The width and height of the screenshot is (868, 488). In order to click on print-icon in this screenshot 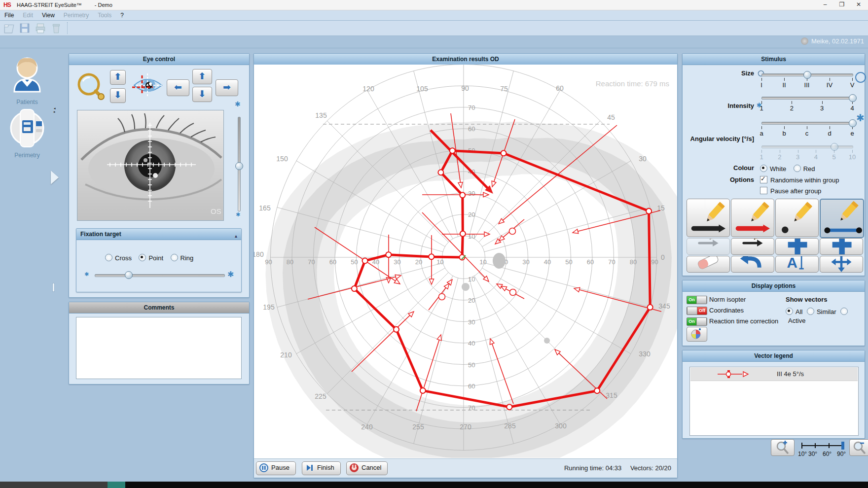, I will do `click(40, 28)`.